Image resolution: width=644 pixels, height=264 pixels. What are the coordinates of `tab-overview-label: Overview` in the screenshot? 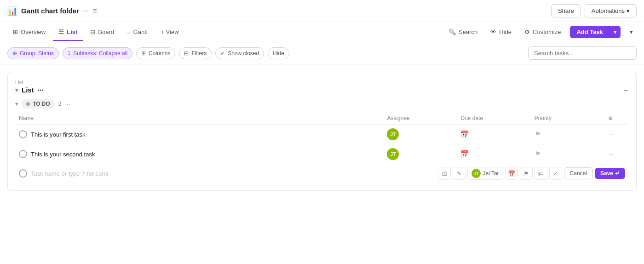 It's located at (33, 32).